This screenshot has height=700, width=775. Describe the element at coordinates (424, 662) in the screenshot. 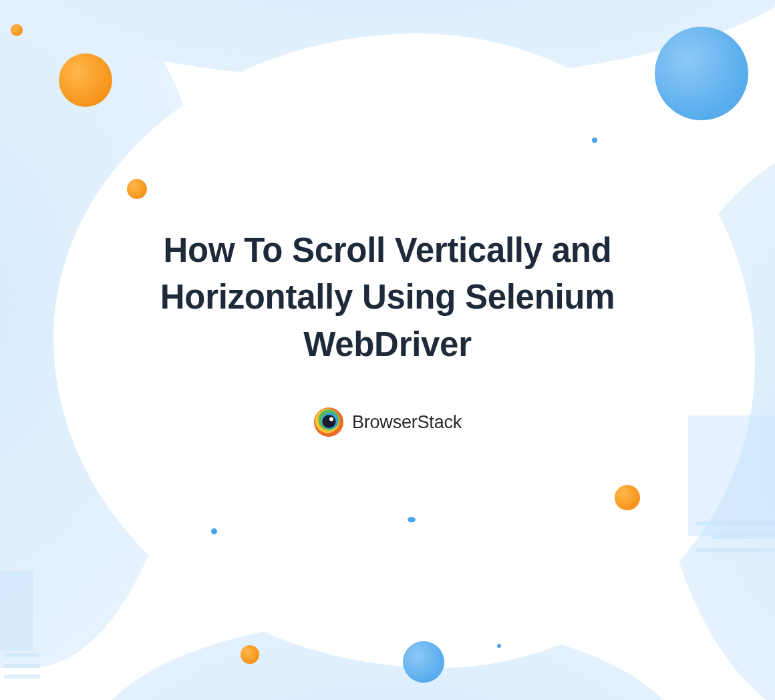

I see `decorative-circle-blue-medium` at that location.